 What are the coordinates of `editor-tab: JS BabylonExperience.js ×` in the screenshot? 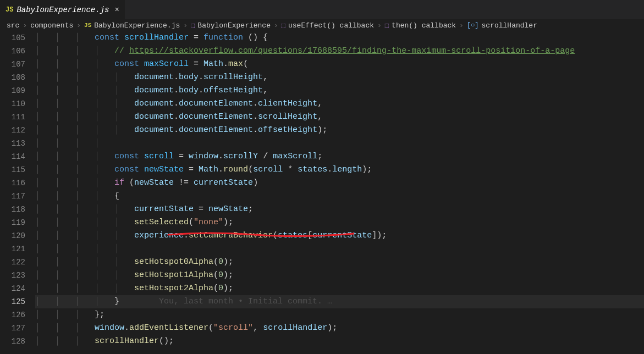 It's located at (63, 10).